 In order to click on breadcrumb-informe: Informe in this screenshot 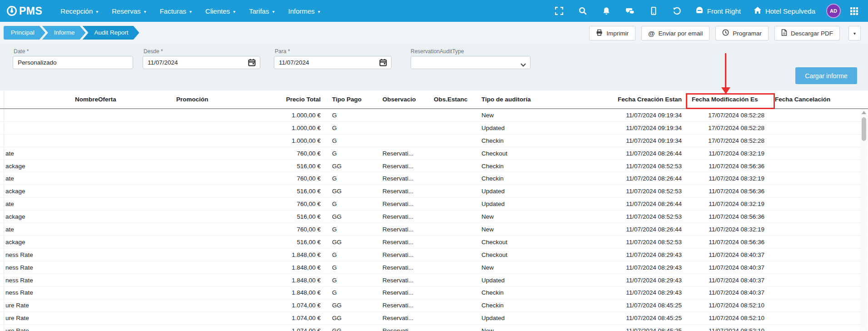, I will do `click(64, 33)`.